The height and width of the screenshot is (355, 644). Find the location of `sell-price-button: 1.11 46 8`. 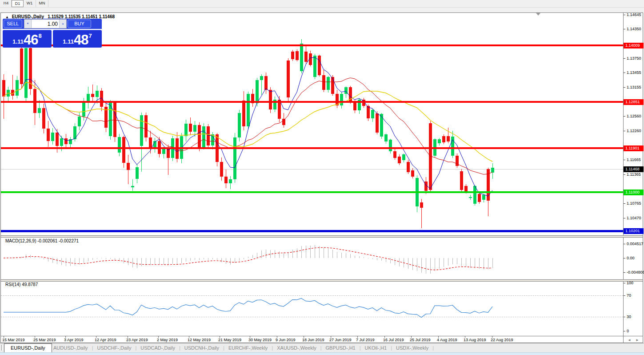

sell-price-button: 1.11 46 8 is located at coordinates (27, 39).